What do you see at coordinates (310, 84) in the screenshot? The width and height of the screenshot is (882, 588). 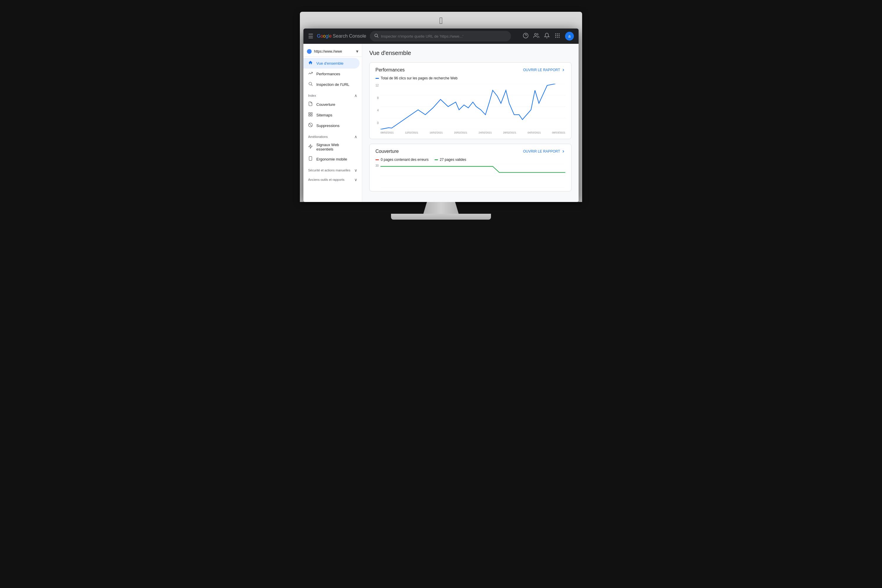 I see `inspection-icon` at bounding box center [310, 84].